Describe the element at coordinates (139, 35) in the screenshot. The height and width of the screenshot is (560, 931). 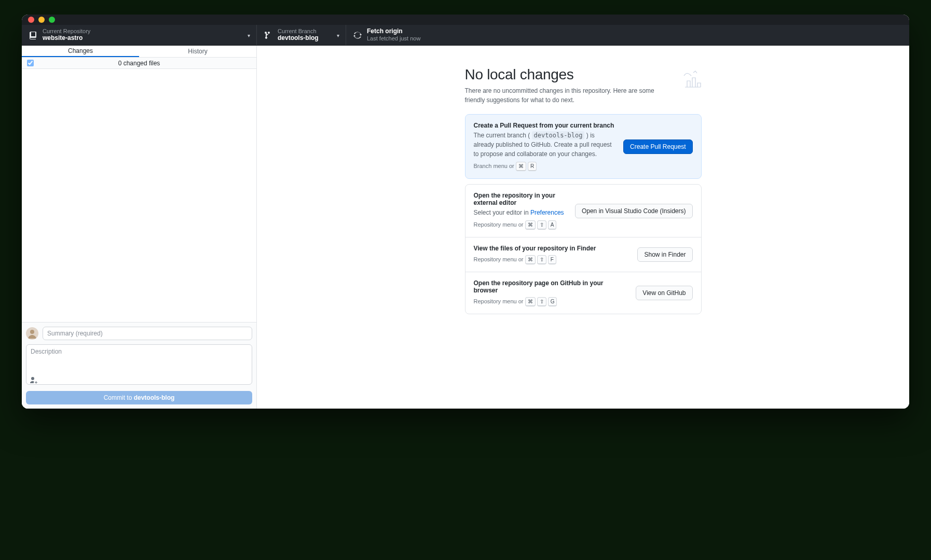
I see `current-repository-selector: Current Repository website-astro ▾` at that location.